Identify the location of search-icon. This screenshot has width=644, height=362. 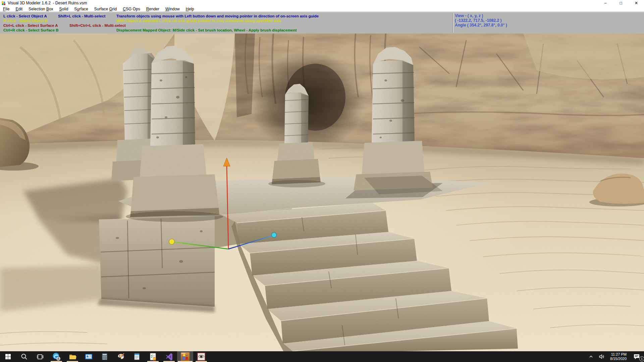
(24, 357).